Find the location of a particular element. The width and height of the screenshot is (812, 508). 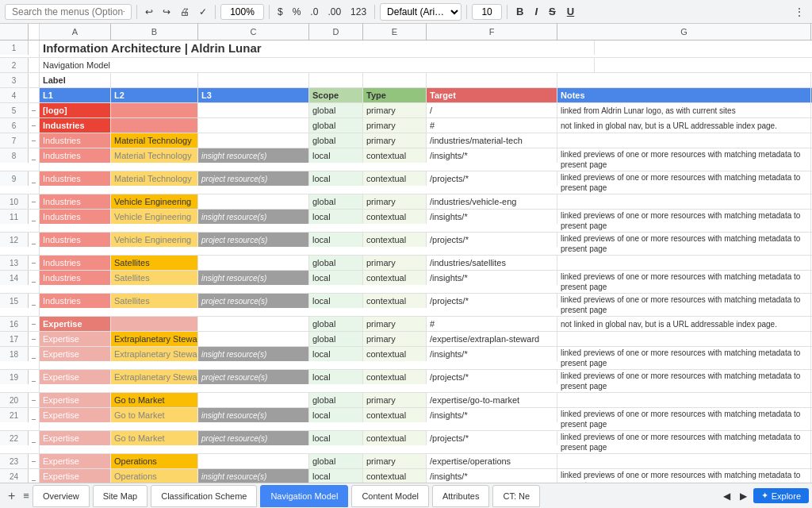

font-size-input is located at coordinates (487, 12).